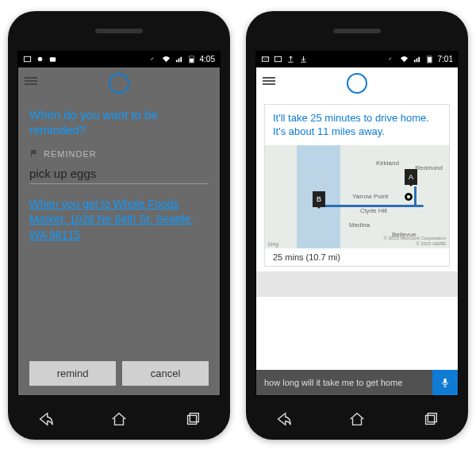 The height and width of the screenshot is (450, 476). I want to click on voice-query-input, so click(344, 383).